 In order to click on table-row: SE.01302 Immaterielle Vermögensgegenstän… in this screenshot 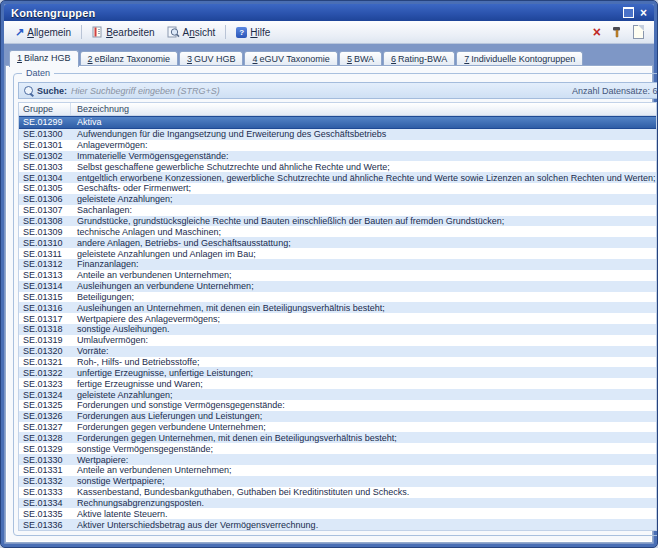, I will do `click(338, 156)`.